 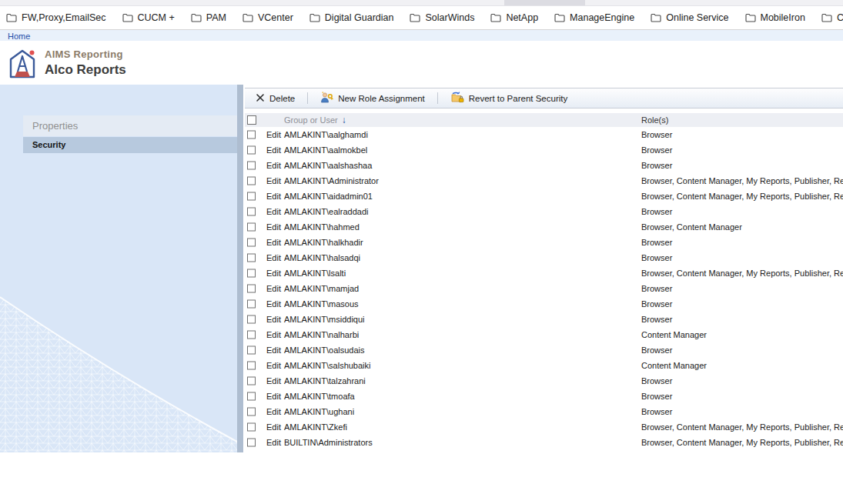 What do you see at coordinates (544, 273) in the screenshot?
I see `table-row: EditAMLAKINT\lsaltiBrowser, Content Mana…` at bounding box center [544, 273].